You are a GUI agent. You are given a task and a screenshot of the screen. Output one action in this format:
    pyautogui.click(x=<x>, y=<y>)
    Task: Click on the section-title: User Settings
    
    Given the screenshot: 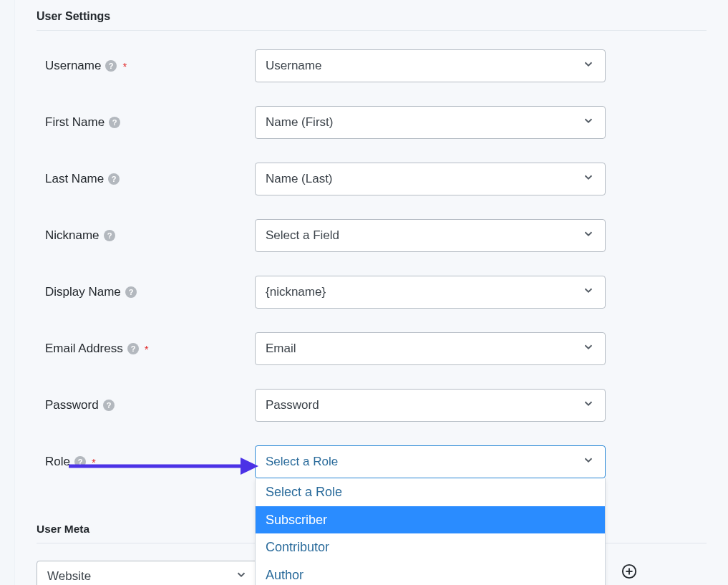 What is the action you would take?
    pyautogui.click(x=372, y=20)
    